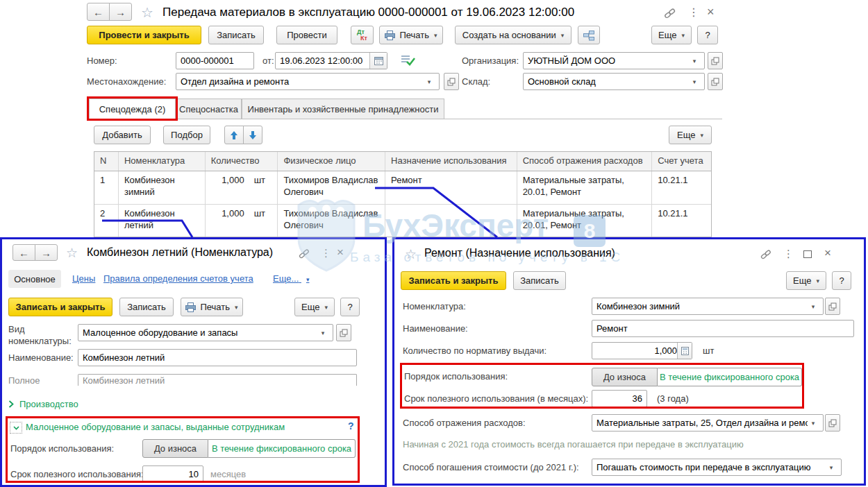 The height and width of the screenshot is (487, 868). What do you see at coordinates (344, 333) in the screenshot?
I see `kind-open-button` at bounding box center [344, 333].